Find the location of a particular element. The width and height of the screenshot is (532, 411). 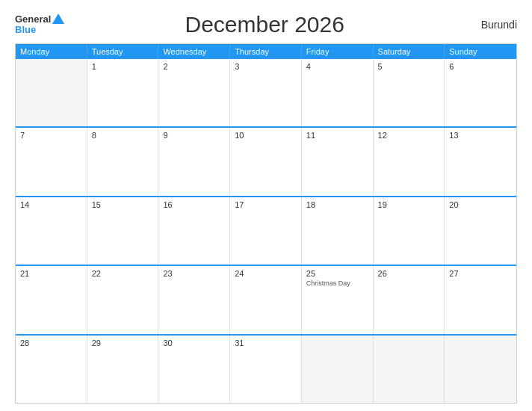

day-number: 13 is located at coordinates (454, 135).